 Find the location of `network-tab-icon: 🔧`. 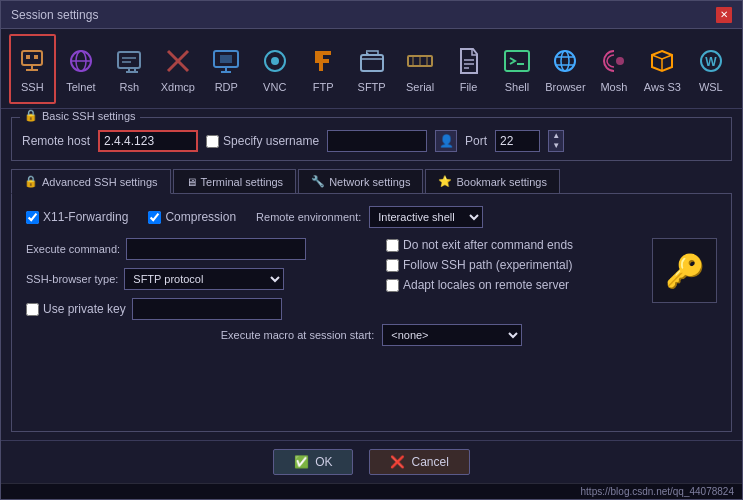

network-tab-icon: 🔧 is located at coordinates (318, 182).